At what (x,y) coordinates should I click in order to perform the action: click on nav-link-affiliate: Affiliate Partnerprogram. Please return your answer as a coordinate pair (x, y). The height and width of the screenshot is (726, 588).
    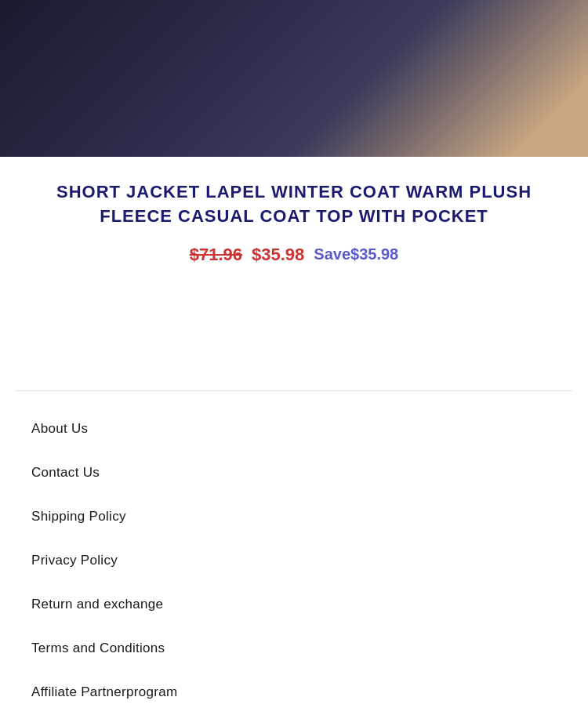
    Looking at the image, I should click on (294, 692).